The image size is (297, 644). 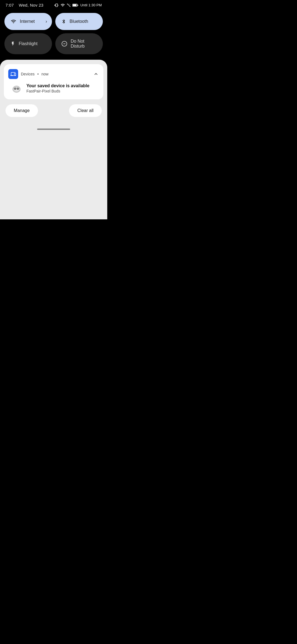 I want to click on flashlight-tile: Flashlight, so click(x=28, y=44).